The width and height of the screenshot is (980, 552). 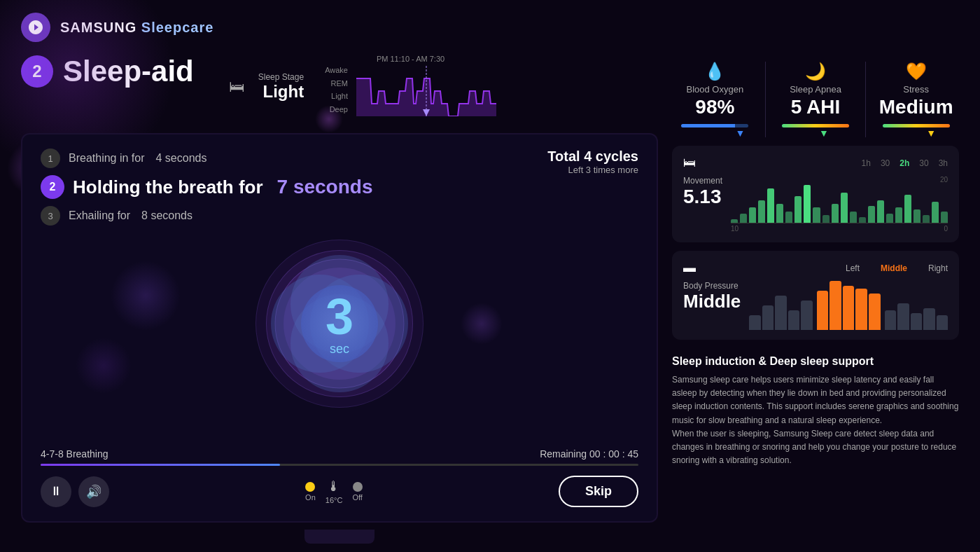 What do you see at coordinates (715, 99) in the screenshot?
I see `blood-oxygen-card: 💧 Blood Oxygen 98% ▼` at bounding box center [715, 99].